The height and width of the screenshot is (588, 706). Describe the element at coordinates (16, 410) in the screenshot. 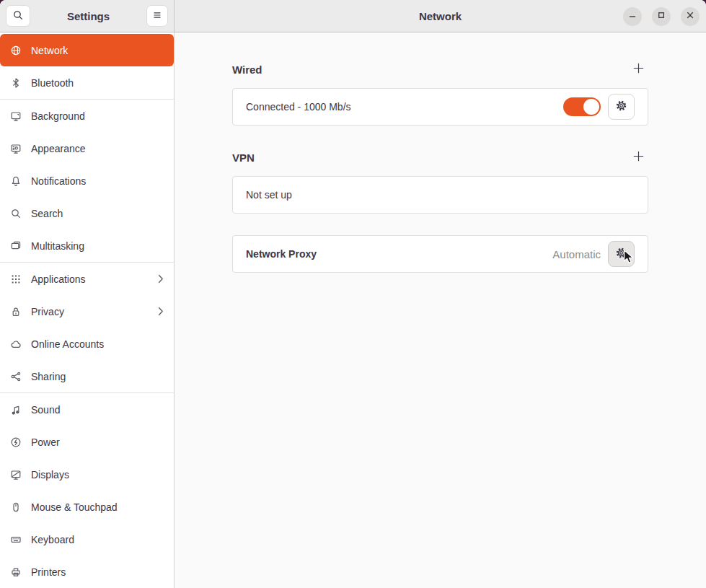

I see `note-icon` at that location.